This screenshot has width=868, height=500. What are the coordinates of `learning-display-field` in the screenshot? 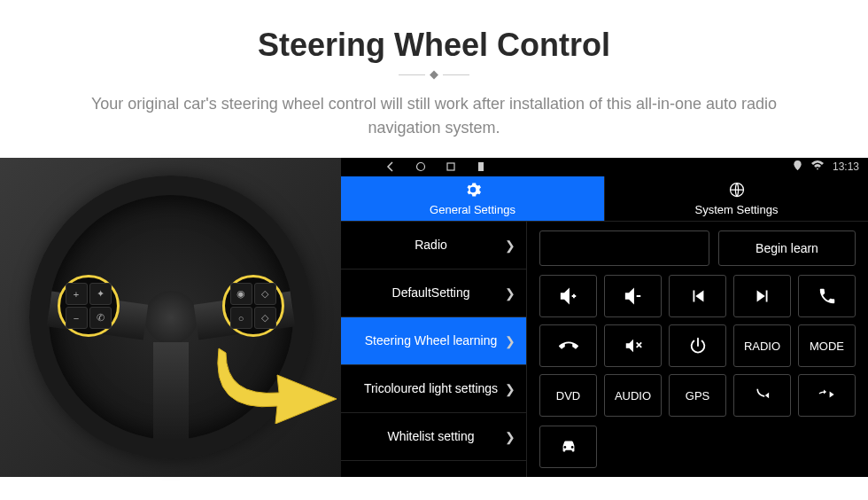 It's located at (624, 248).